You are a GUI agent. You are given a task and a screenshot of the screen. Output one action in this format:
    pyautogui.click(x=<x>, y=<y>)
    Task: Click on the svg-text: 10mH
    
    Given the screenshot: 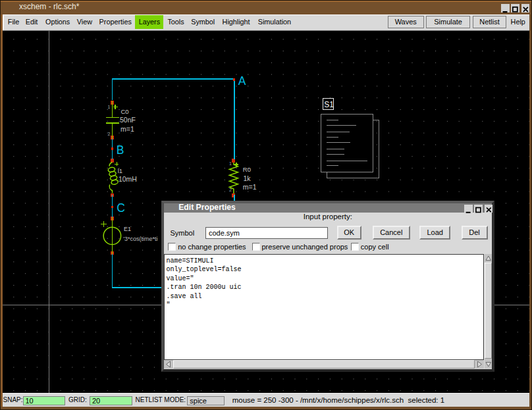 What is the action you would take?
    pyautogui.click(x=128, y=179)
    